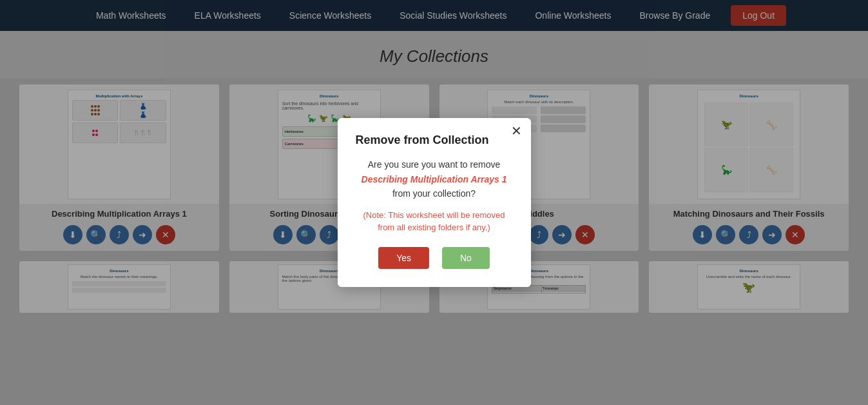 The image size is (868, 405). I want to click on remove-collection-modal: ✕ Remove from Collection Are you sure yo…, so click(434, 202).